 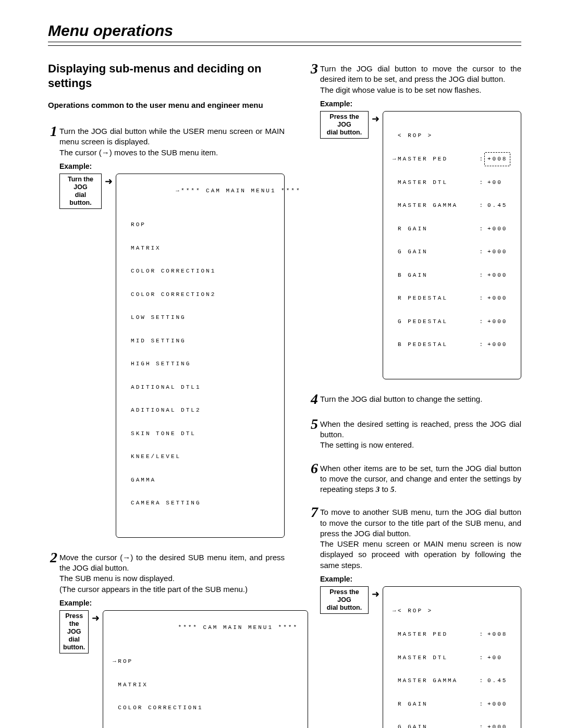 I want to click on instruction-turn-jog: Turn the JOG dial button., so click(x=80, y=191).